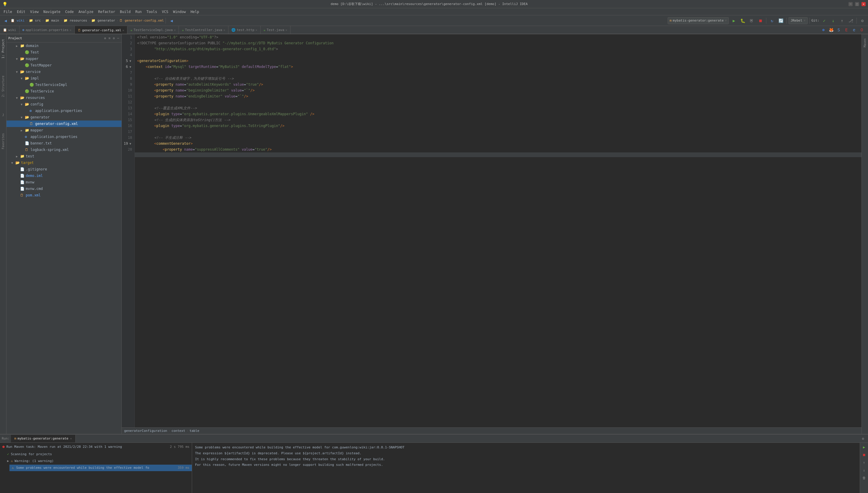 Image resolution: width=868 pixels, height=493 pixels. What do you see at coordinates (123, 30) in the screenshot?
I see `tab-xml-close: ✕` at bounding box center [123, 30].